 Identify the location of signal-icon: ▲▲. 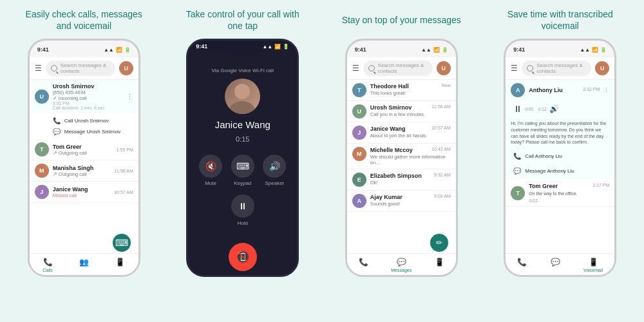
(109, 50).